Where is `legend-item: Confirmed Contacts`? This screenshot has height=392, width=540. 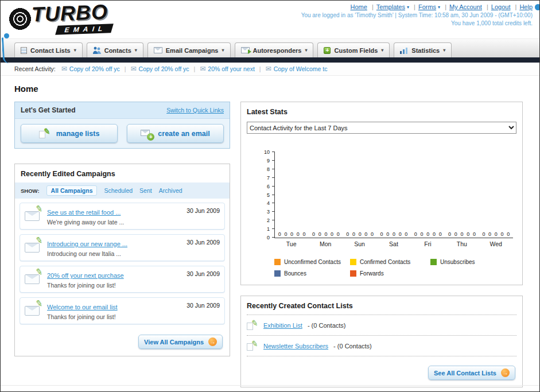 legend-item: Confirmed Contacts is located at coordinates (390, 262).